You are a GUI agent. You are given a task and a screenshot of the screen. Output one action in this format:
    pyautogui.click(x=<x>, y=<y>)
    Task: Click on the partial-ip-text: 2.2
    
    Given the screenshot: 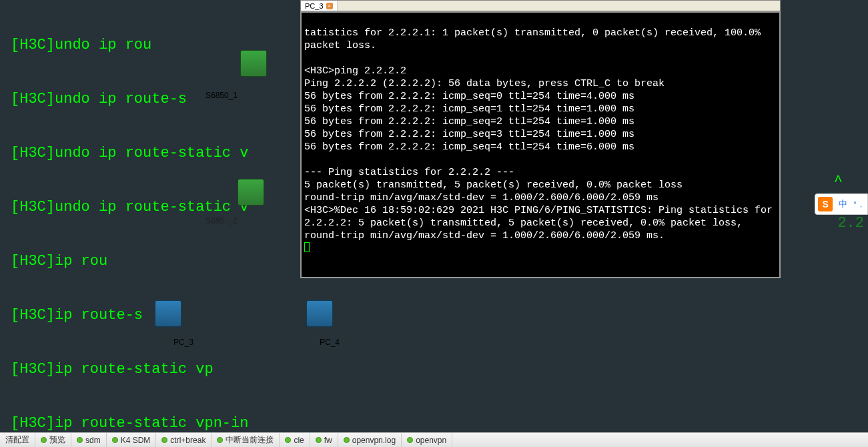 What is the action you would take?
    pyautogui.click(x=851, y=223)
    